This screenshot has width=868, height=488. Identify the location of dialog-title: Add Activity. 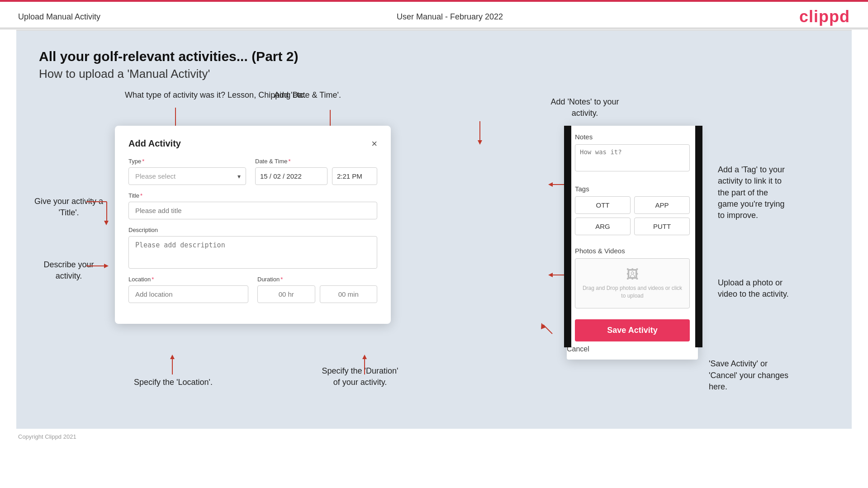
(155, 144).